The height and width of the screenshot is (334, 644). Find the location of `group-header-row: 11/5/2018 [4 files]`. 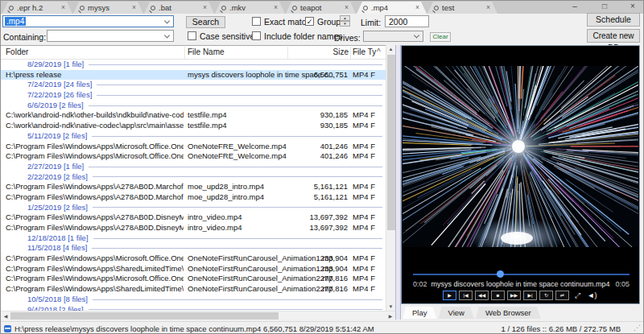

group-header-row: 11/5/2018 [4 files] is located at coordinates (193, 248).